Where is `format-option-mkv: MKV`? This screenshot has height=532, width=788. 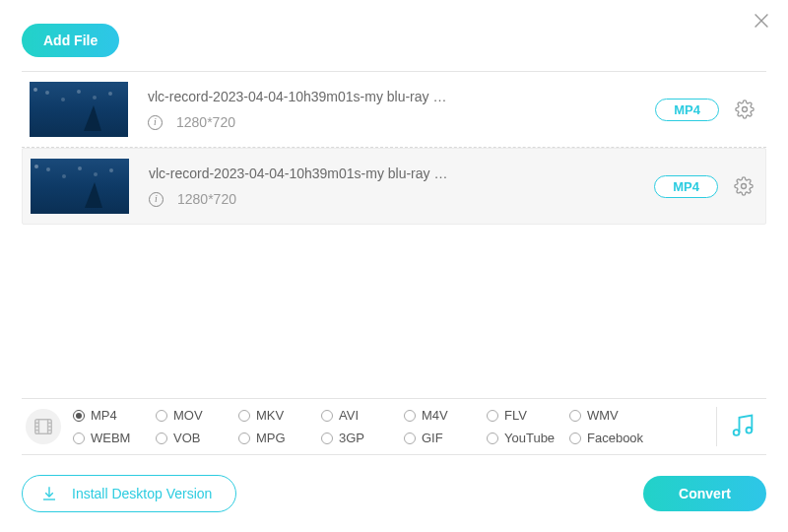
format-option-mkv: MKV is located at coordinates (280, 416).